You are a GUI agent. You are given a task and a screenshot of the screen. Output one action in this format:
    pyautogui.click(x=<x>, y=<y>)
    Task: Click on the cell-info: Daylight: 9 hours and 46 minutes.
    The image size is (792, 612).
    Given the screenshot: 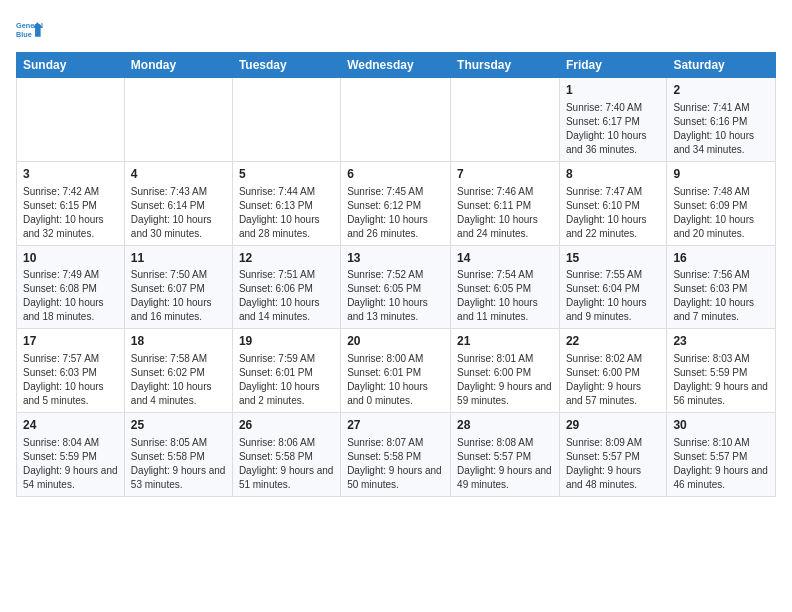 What is the action you would take?
    pyautogui.click(x=721, y=478)
    